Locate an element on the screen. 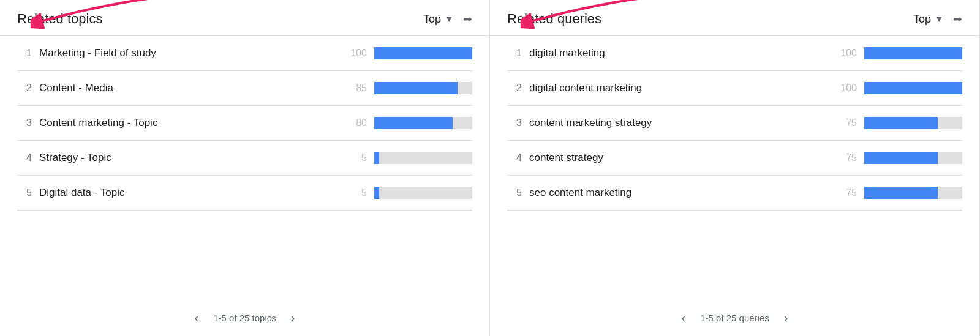 The height and width of the screenshot is (336, 980). table-row: 5 seo content marketing 75 is located at coordinates (735, 193).